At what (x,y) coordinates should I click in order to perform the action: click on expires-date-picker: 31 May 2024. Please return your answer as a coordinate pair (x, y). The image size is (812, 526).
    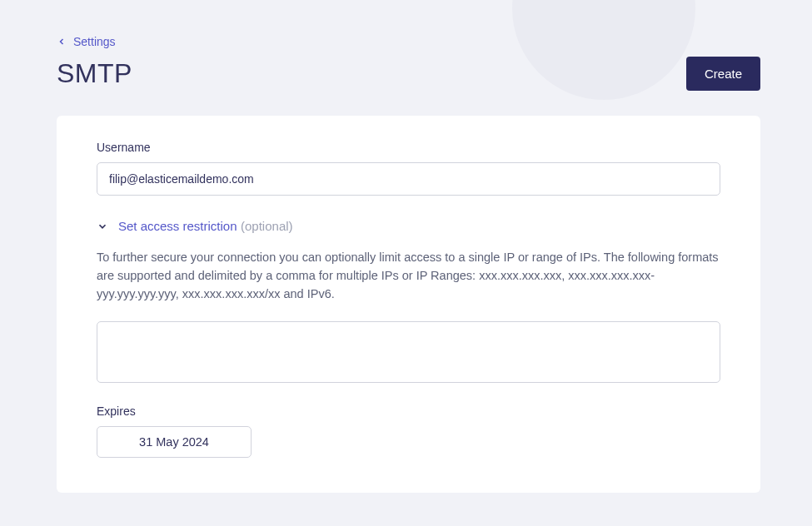
    Looking at the image, I should click on (174, 442).